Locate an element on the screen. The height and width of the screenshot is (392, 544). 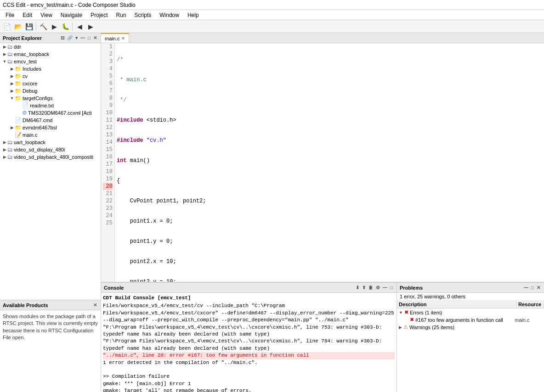
tree-item-debug: ▶ 📁 Debug is located at coordinates (51, 91).